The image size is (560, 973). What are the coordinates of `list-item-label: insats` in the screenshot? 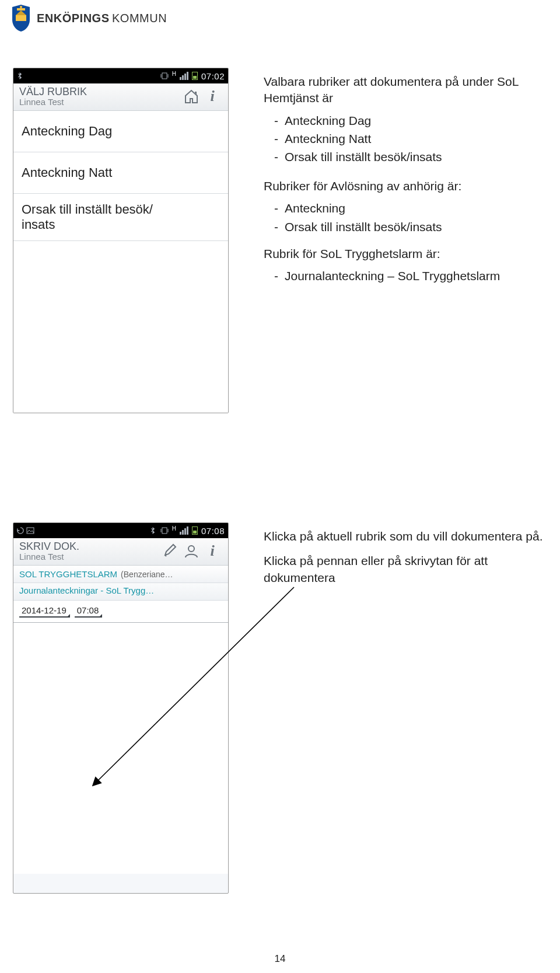 It's located at (121, 225).